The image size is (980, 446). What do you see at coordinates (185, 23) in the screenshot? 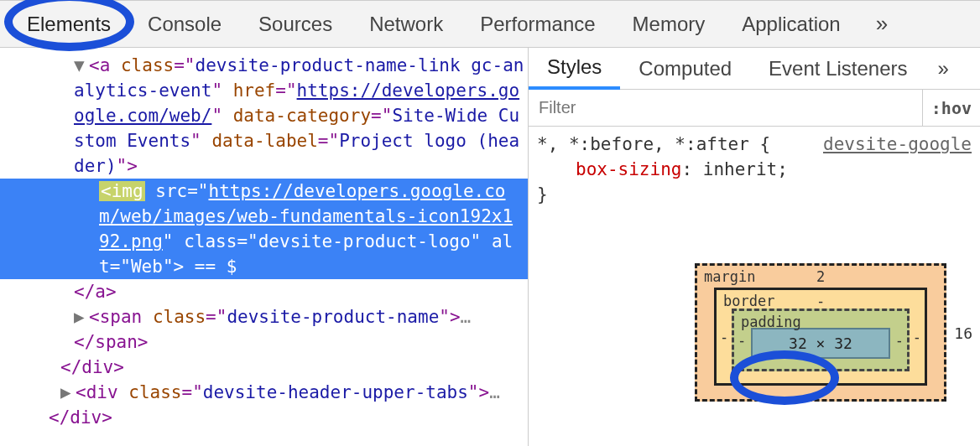
I see `tab-console: Console` at bounding box center [185, 23].